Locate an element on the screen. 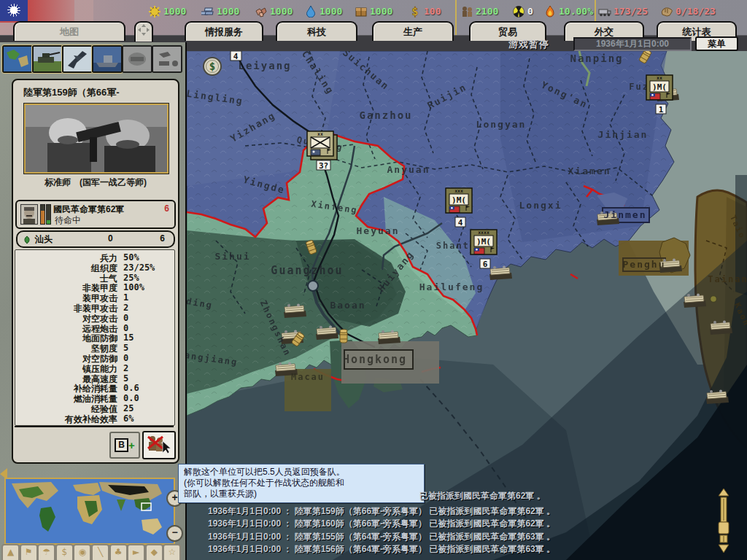  resource-rare-materials: 1000 is located at coordinates (274, 12).